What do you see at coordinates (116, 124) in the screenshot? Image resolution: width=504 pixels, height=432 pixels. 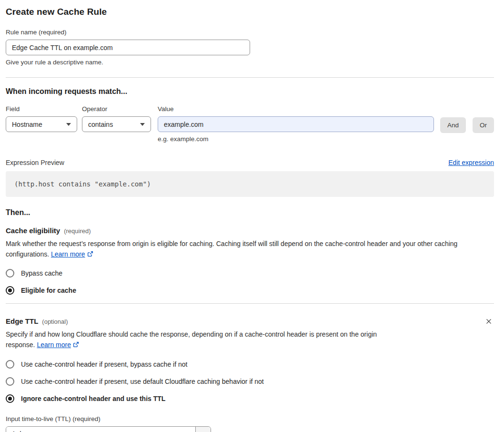 I see `operator-select: contains` at bounding box center [116, 124].